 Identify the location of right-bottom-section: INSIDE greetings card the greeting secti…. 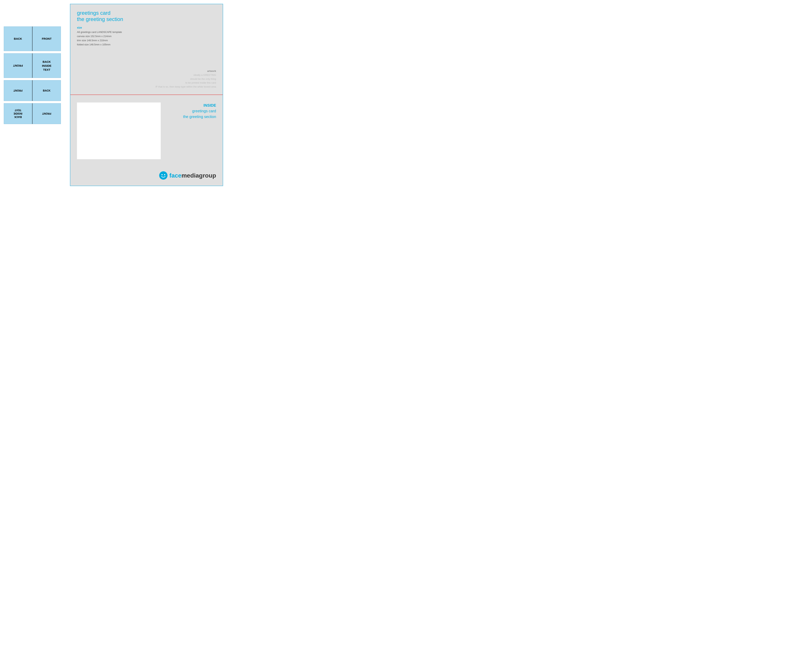
(147, 140).